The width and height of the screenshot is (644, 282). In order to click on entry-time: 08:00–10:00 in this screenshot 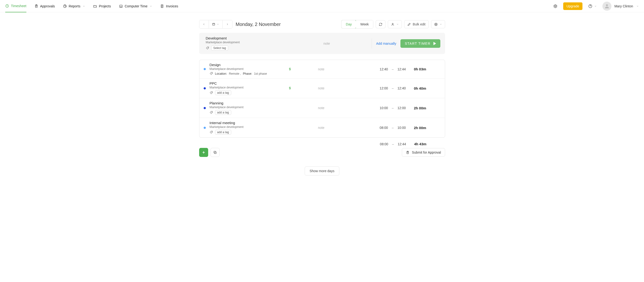, I will do `click(382, 128)`.